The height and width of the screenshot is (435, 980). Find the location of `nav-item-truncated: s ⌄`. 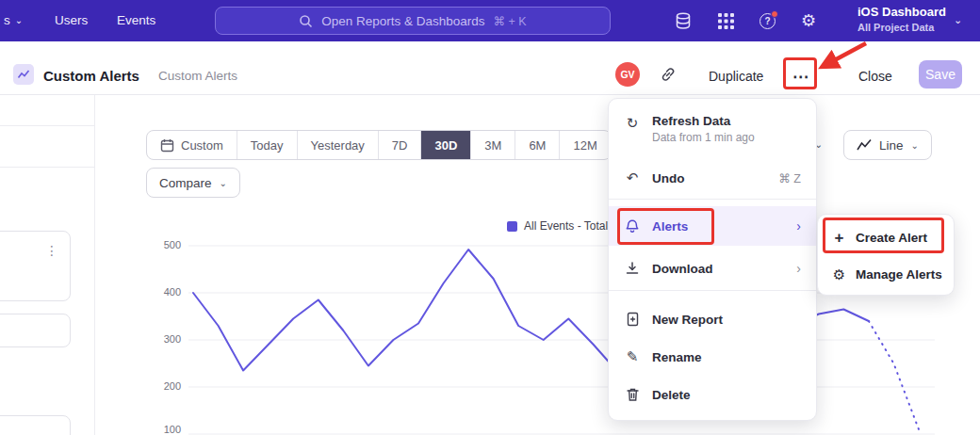

nav-item-truncated: s ⌄ is located at coordinates (13, 21).